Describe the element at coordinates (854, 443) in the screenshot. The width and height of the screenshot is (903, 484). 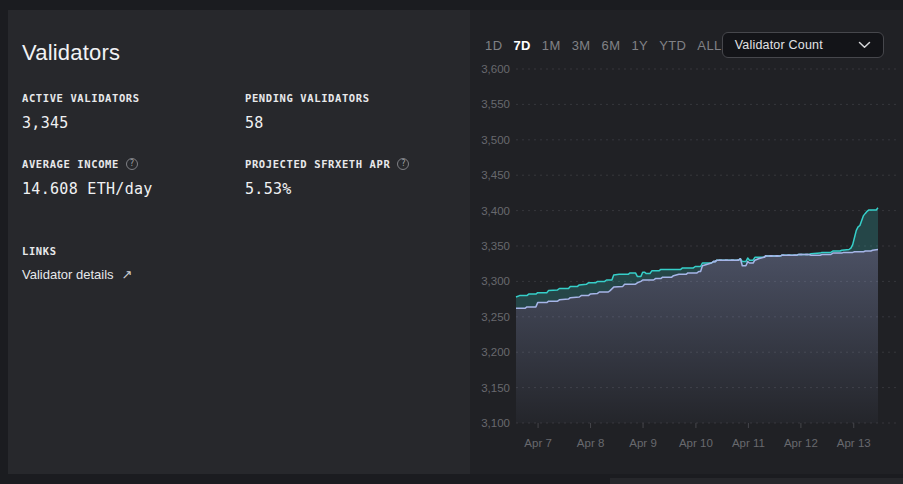
I see `x-axis-label: Apr 13` at that location.